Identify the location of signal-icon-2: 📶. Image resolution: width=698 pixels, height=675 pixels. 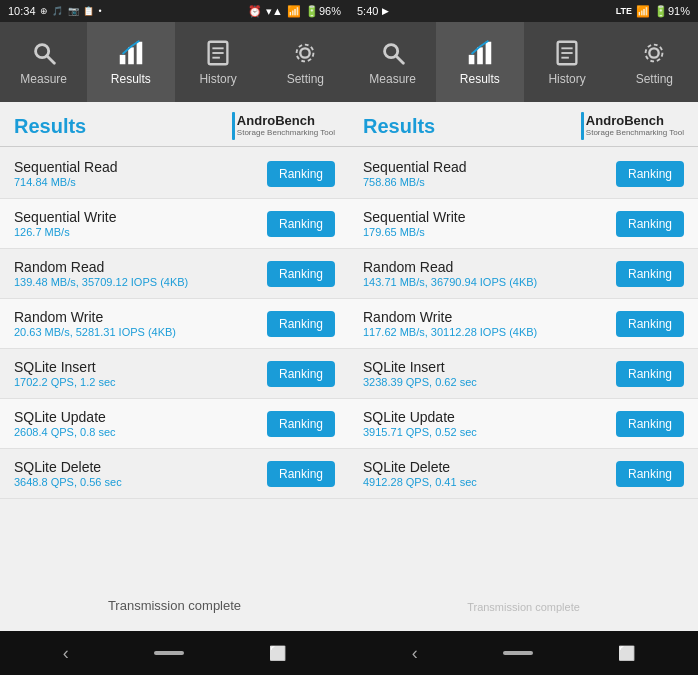
(643, 12).